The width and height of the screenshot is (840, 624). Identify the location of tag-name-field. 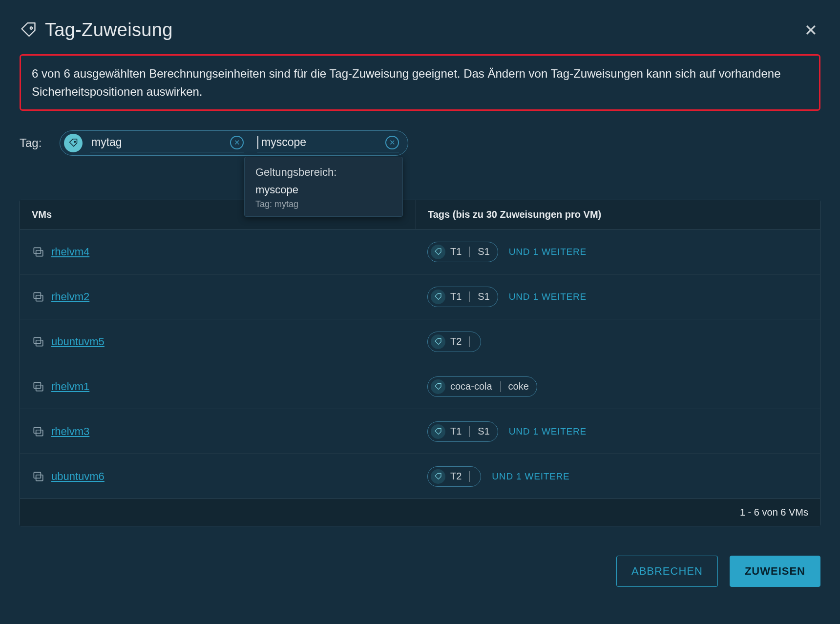
(167, 143).